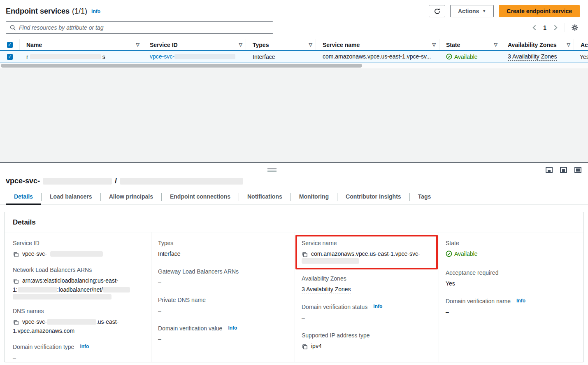 This screenshot has height=365, width=588. Describe the element at coordinates (195, 57) in the screenshot. I see `cell-service-id: vpce-svc-` at that location.